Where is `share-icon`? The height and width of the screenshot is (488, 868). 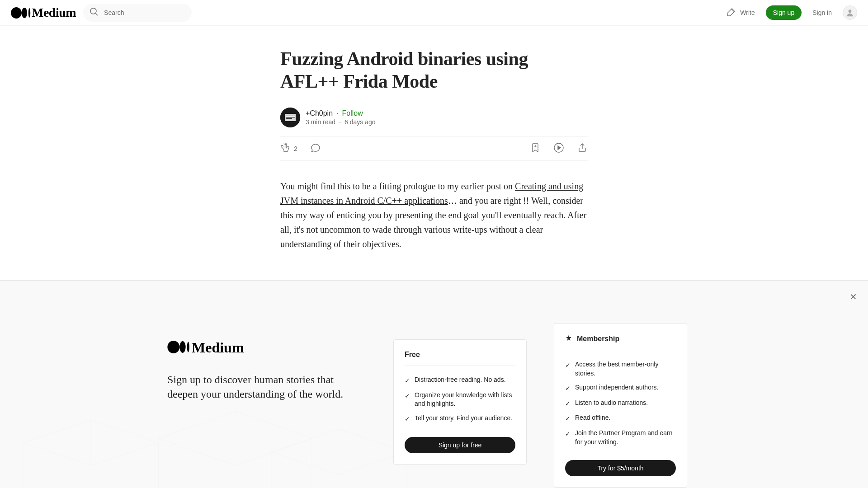
share-icon is located at coordinates (582, 149).